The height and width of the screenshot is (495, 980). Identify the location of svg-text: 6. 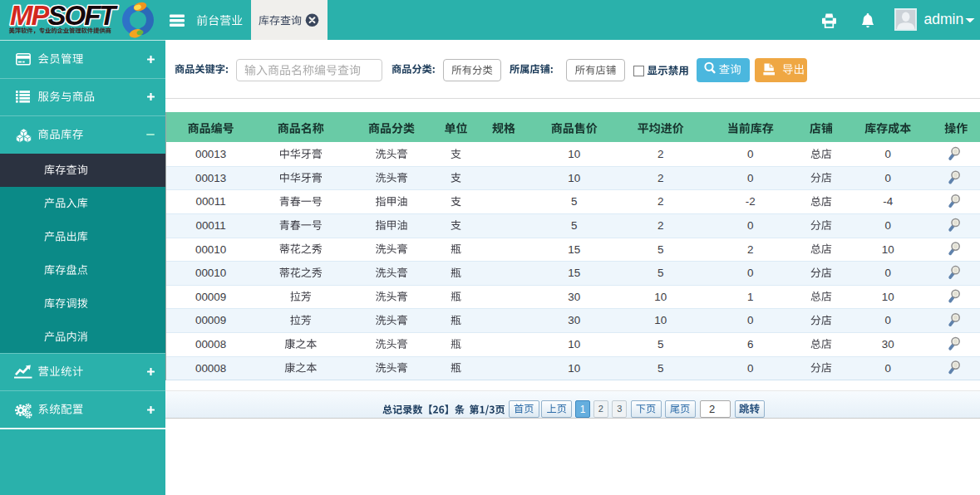
(750, 344).